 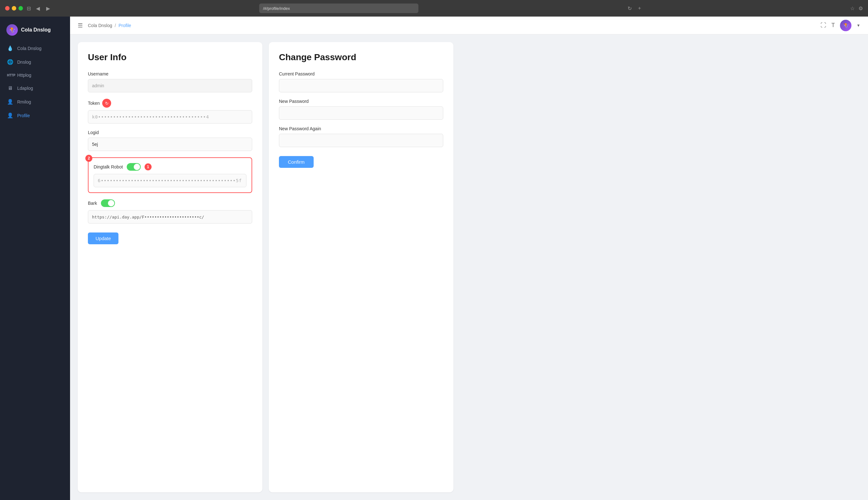 I want to click on dingtalk-badge-2: 2, so click(x=89, y=158).